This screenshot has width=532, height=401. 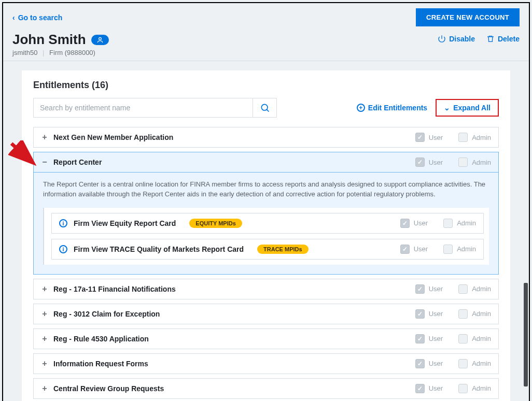 What do you see at coordinates (37, 18) in the screenshot?
I see `go-to-search-link: ‹ Go to search` at bounding box center [37, 18].